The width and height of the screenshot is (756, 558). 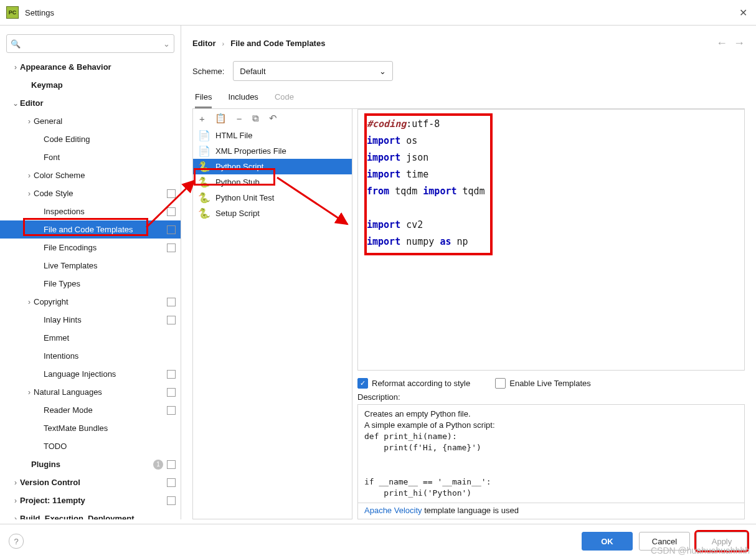 What do you see at coordinates (243, 98) in the screenshot?
I see `tab-includes: Includes` at bounding box center [243, 98].